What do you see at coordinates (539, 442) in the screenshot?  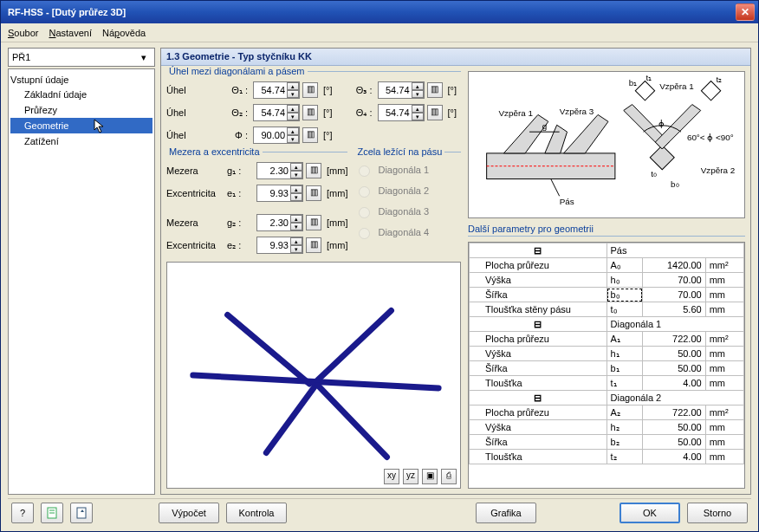 I see `param-name: Šířka` at bounding box center [539, 442].